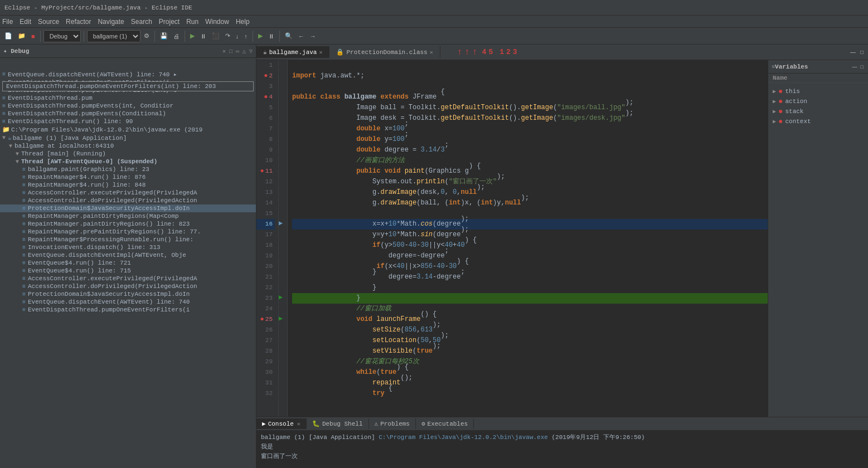 This screenshot has width=868, height=468. I want to click on debug-dropdown: Debug, so click(62, 36).